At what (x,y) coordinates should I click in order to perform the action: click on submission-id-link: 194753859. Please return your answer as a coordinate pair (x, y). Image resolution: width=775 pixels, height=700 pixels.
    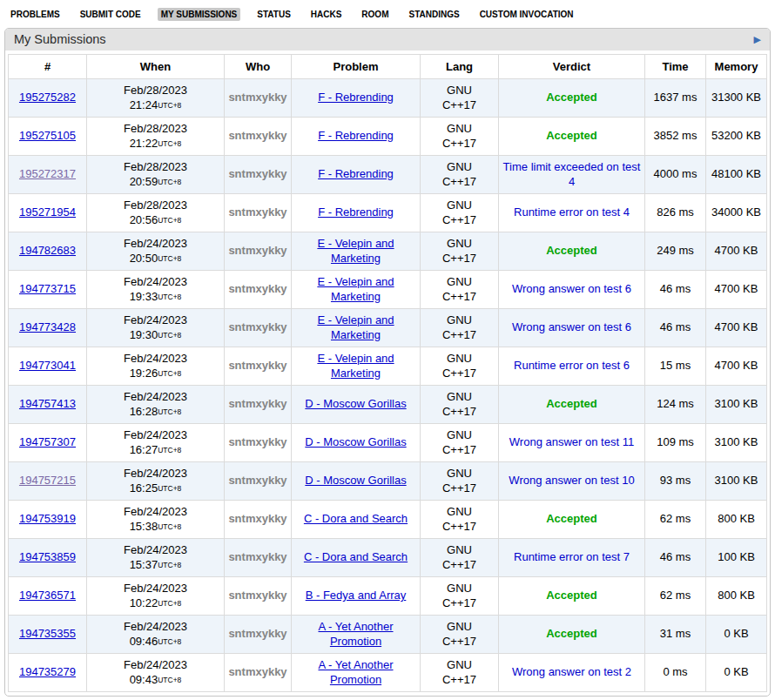
    Looking at the image, I should click on (47, 557).